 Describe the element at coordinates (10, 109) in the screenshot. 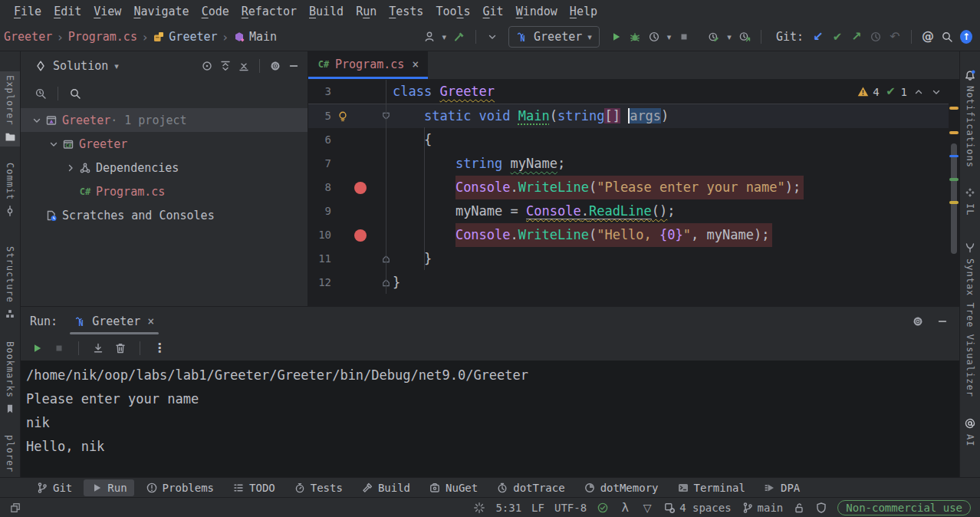

I see `stripe-item-explorer: Explorer` at that location.